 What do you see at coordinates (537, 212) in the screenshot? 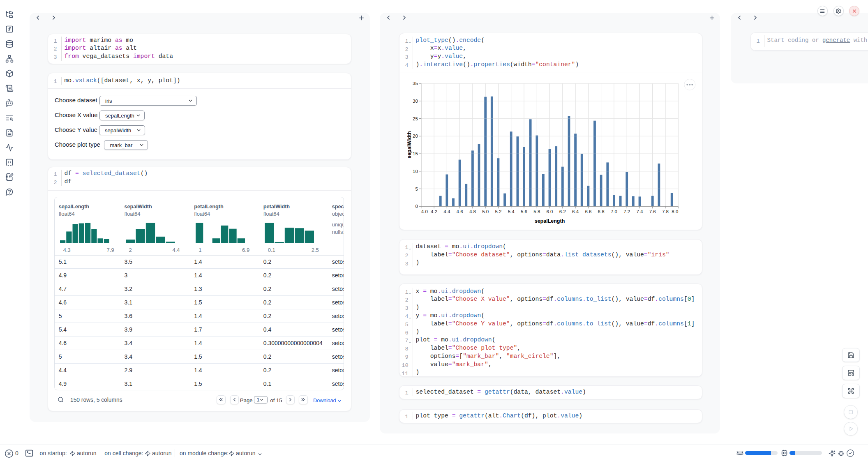
I see `svg-text: 5.8` at bounding box center [537, 212].